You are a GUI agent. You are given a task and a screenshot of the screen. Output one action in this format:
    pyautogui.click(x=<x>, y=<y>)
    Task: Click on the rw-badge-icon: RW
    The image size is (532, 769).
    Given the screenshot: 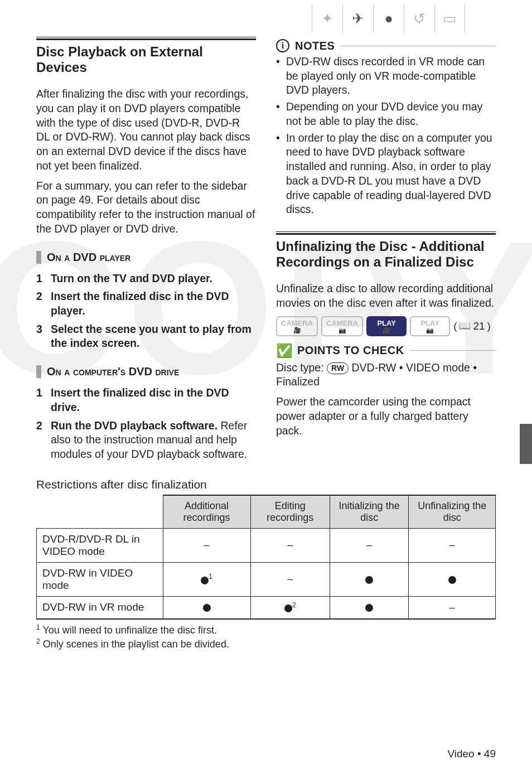 What is the action you would take?
    pyautogui.click(x=338, y=368)
    